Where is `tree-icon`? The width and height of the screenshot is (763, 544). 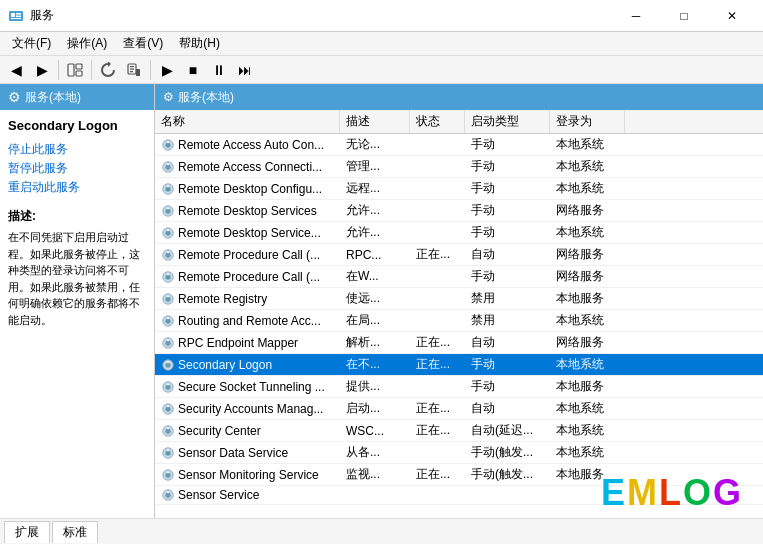 tree-icon is located at coordinates (75, 70).